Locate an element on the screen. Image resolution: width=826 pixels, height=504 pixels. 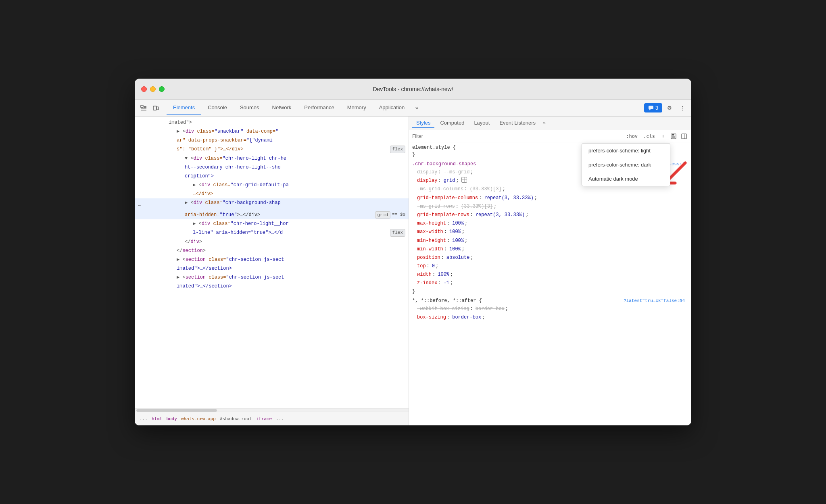
dom-line: ▶ <div class="chr-hero-light__hor is located at coordinates (272, 224).